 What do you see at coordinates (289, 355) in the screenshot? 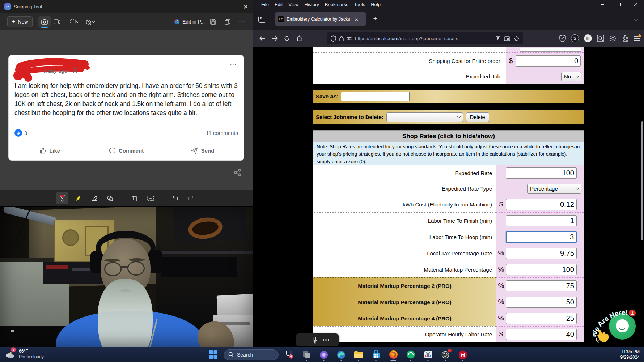
I see `taskbar-app-health` at bounding box center [289, 355].